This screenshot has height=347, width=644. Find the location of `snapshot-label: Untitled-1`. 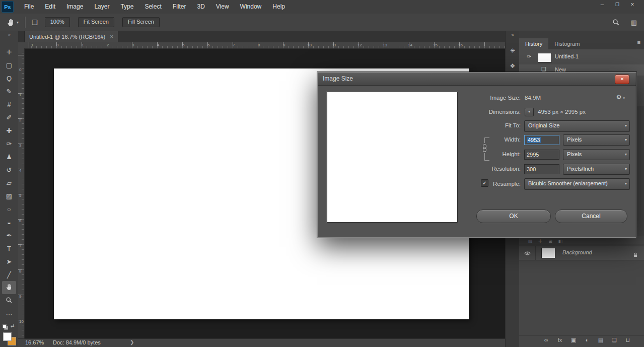

snapshot-label: Untitled-1 is located at coordinates (567, 56).